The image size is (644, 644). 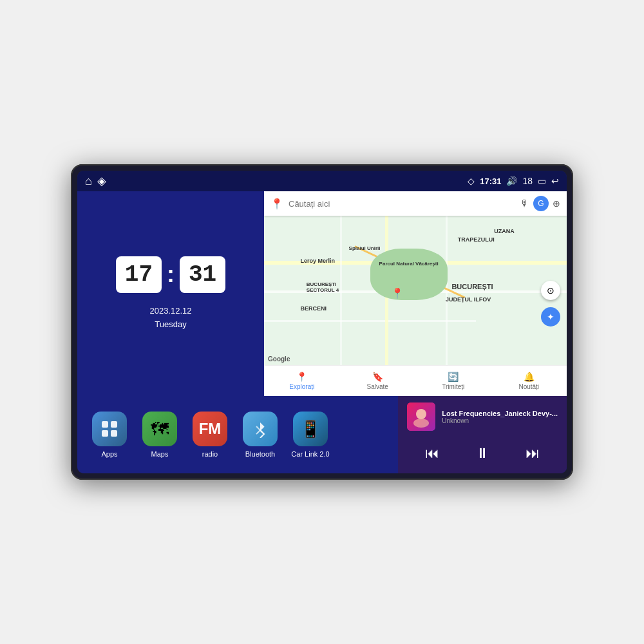 I want to click on music-top: Lost Frequencies_Janieck Devy-... Unknow…, so click(x=482, y=417).